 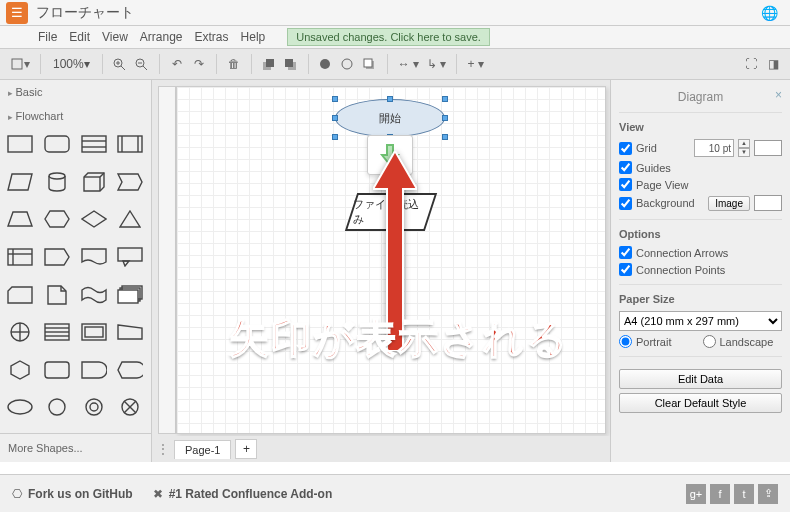 I want to click on redo-button: ↷, so click(x=199, y=64).